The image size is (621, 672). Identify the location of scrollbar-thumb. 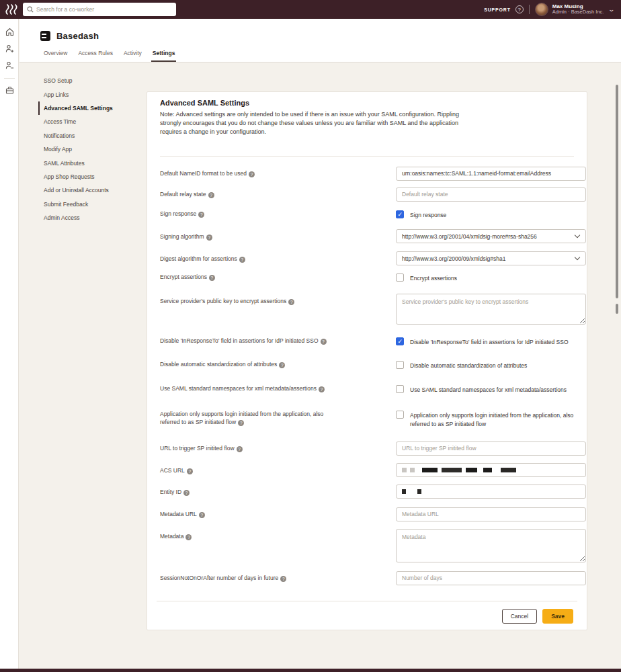
(617, 192).